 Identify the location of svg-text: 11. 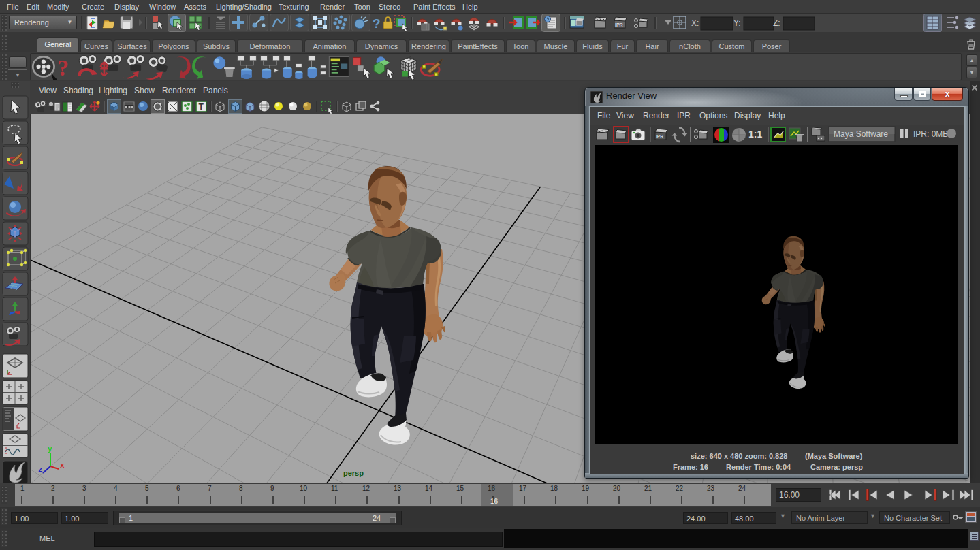
(335, 489).